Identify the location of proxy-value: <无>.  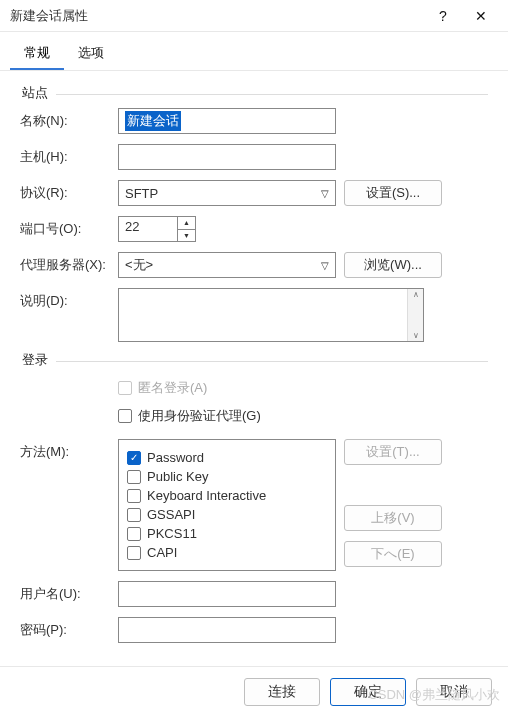
(139, 265).